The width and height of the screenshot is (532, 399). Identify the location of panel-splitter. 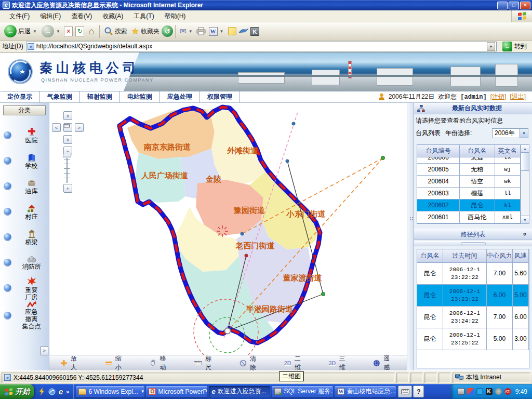
(410, 237).